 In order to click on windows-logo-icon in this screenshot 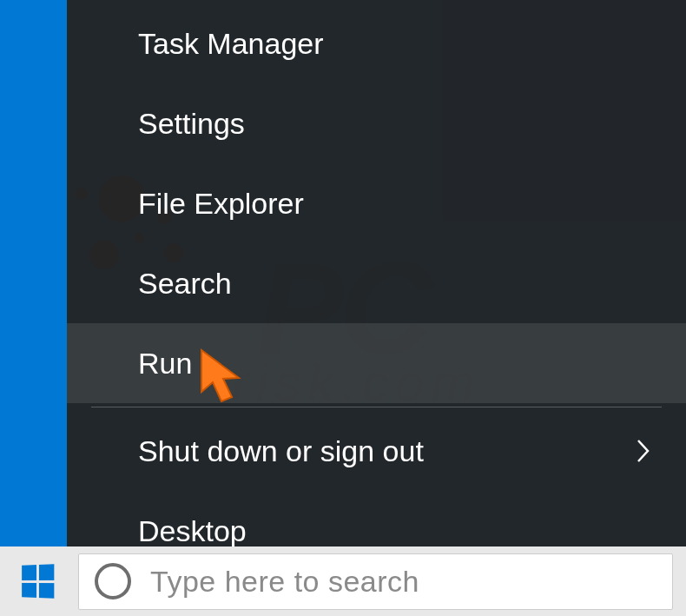, I will do `click(38, 581)`.